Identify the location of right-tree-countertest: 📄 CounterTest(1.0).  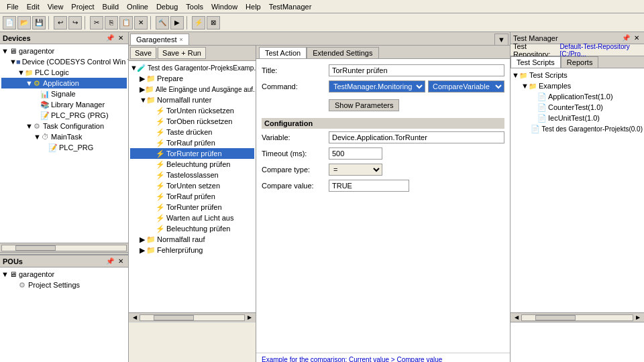
(577, 107).